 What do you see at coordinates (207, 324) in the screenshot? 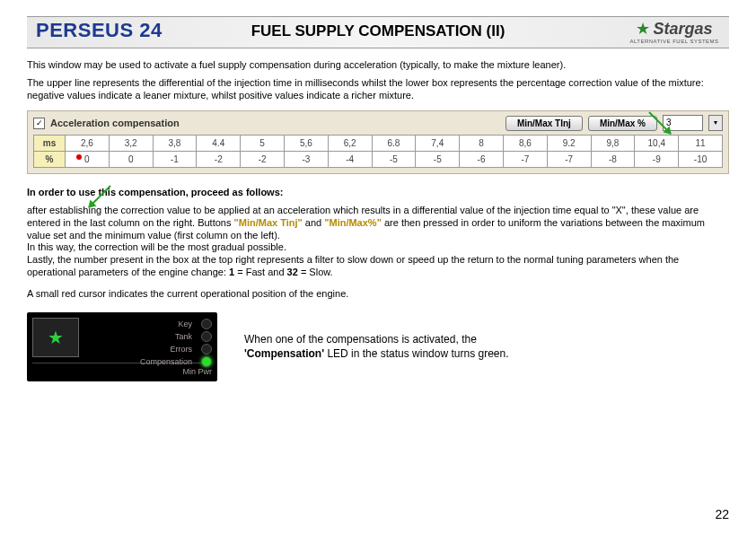
I see `led-key` at bounding box center [207, 324].